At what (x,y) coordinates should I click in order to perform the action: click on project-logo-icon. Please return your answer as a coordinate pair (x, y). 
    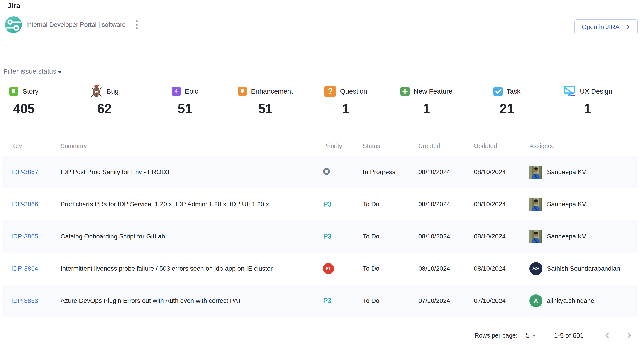
    Looking at the image, I should click on (14, 24).